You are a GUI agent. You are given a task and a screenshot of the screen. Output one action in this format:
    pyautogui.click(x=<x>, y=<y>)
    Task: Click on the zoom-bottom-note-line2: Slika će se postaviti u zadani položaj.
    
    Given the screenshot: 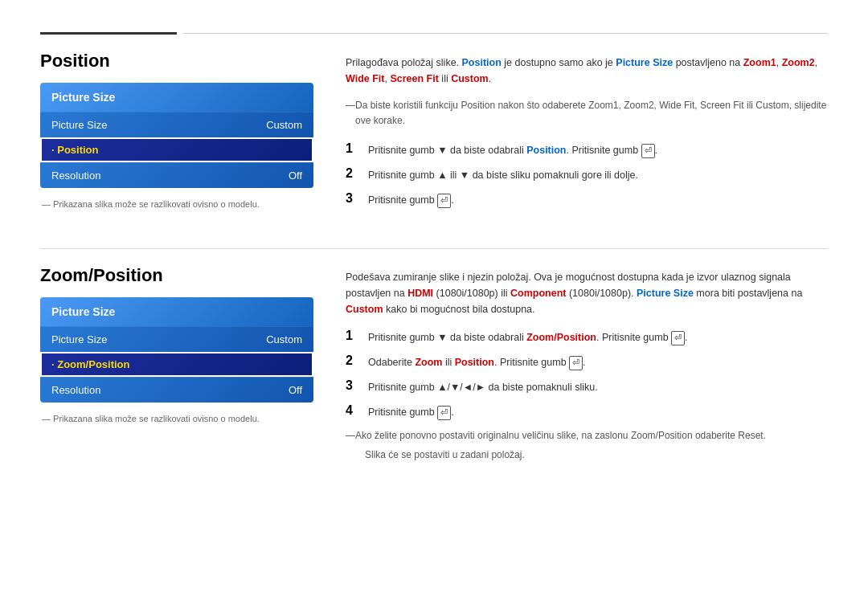 What is the action you would take?
    pyautogui.click(x=587, y=455)
    